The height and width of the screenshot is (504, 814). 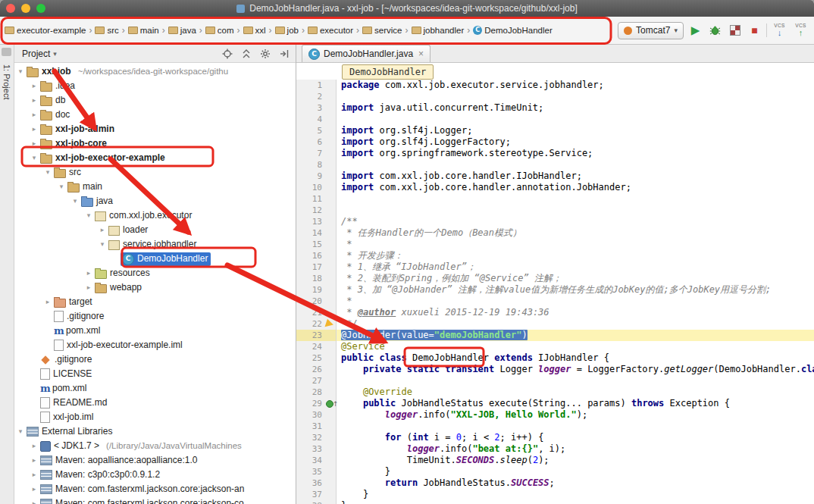 What do you see at coordinates (555, 438) in the screenshot?
I see `code-line-32: 32 for (int i = 0; i < 2; i++) {` at bounding box center [555, 438].